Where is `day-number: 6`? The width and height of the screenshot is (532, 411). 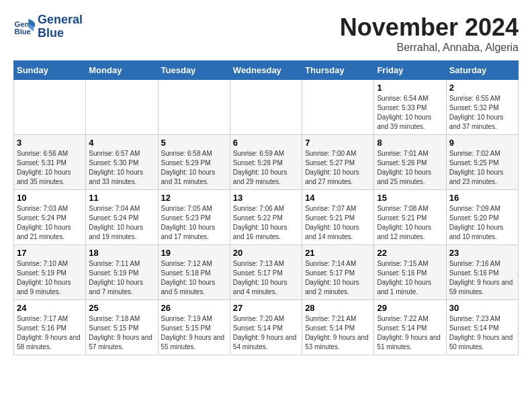 day-number: 6 is located at coordinates (266, 142).